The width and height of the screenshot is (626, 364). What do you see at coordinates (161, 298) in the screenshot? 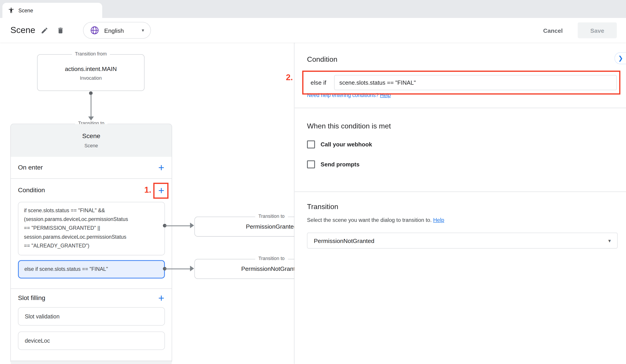
I see `add-slot-button: +` at bounding box center [161, 298].